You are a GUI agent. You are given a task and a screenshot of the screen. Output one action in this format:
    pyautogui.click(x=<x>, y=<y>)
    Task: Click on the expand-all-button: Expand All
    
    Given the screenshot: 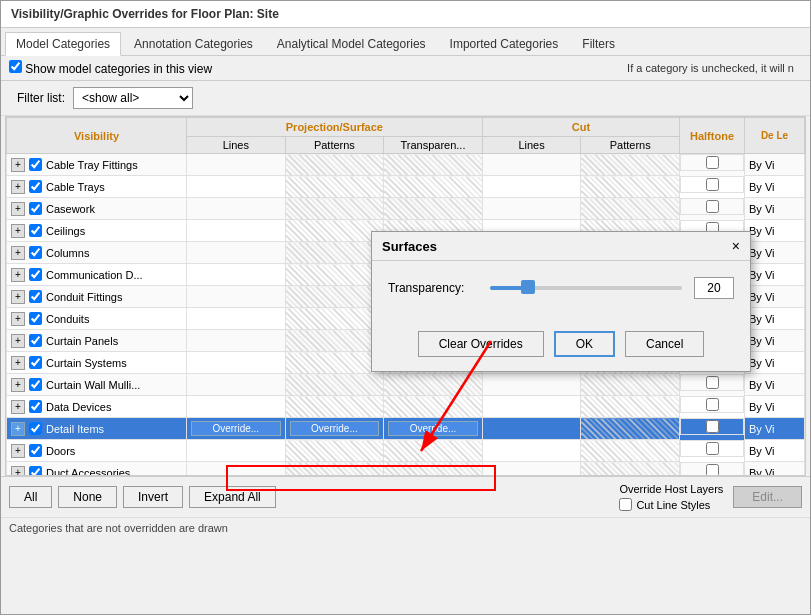 What is the action you would take?
    pyautogui.click(x=232, y=497)
    